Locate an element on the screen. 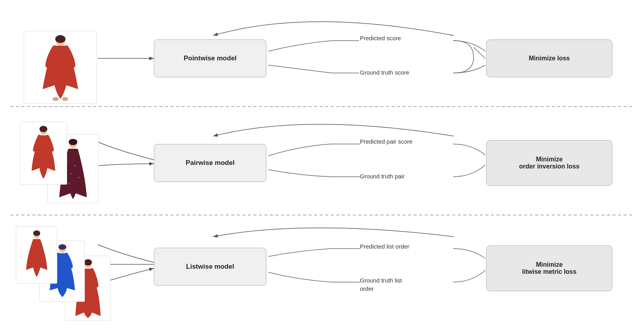 The height and width of the screenshot is (333, 644). pointwise-predicted-score-label: Predicted score is located at coordinates (380, 38).